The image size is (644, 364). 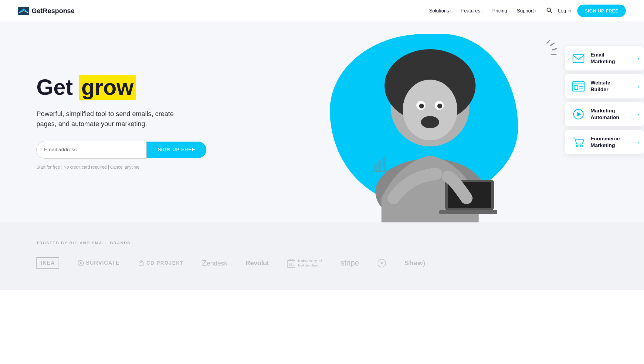 What do you see at coordinates (48, 263) in the screenshot?
I see `brand-ikea: IKEA` at bounding box center [48, 263].